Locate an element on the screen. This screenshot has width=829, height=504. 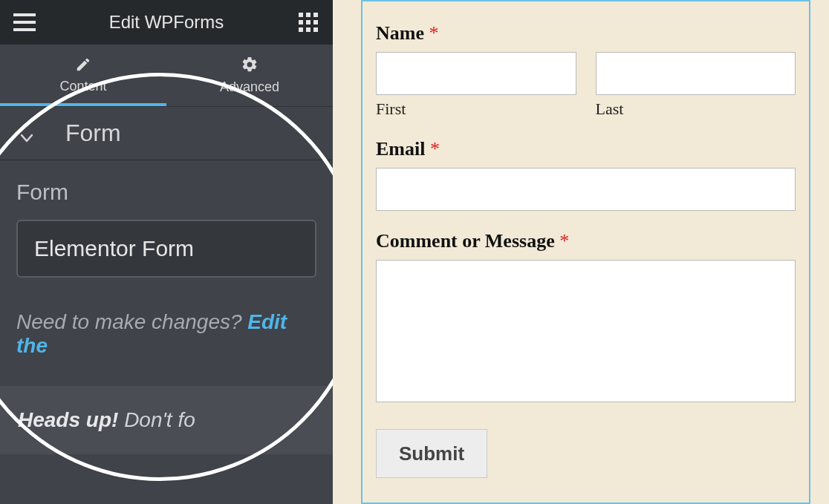
section-header-label: FFormorm is located at coordinates (94, 134).